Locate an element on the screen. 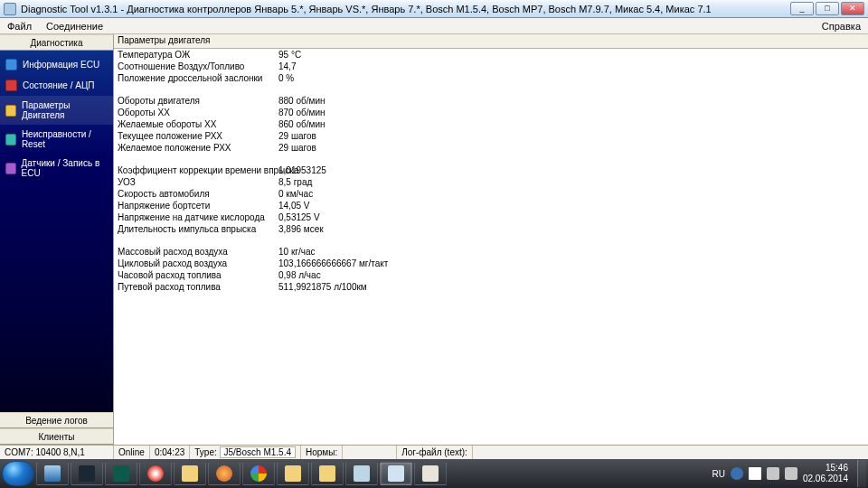 The image size is (868, 488). param-row: Напряжение на датчике кислорода0,53125 V is located at coordinates (491, 217).